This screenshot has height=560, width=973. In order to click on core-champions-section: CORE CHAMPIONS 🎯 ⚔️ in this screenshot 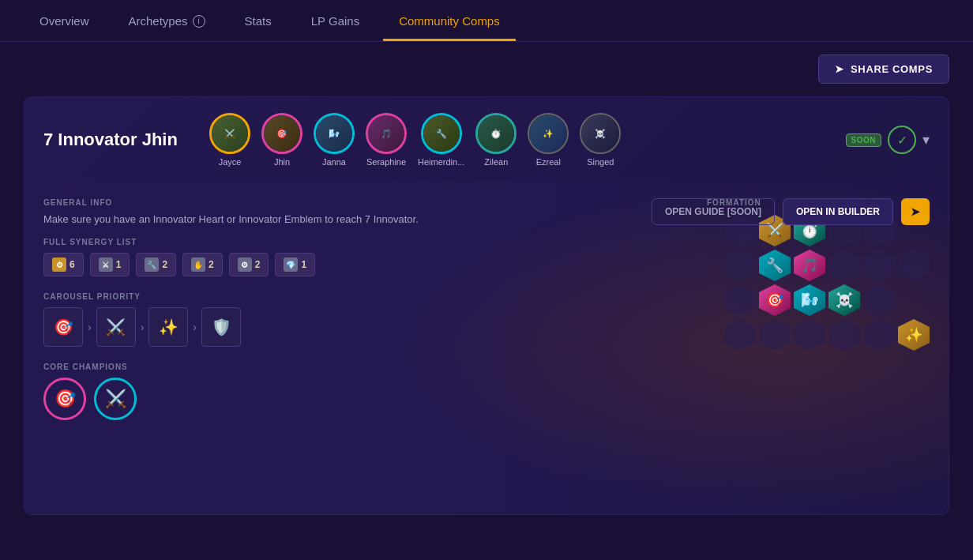, I will do `click(486, 392)`.